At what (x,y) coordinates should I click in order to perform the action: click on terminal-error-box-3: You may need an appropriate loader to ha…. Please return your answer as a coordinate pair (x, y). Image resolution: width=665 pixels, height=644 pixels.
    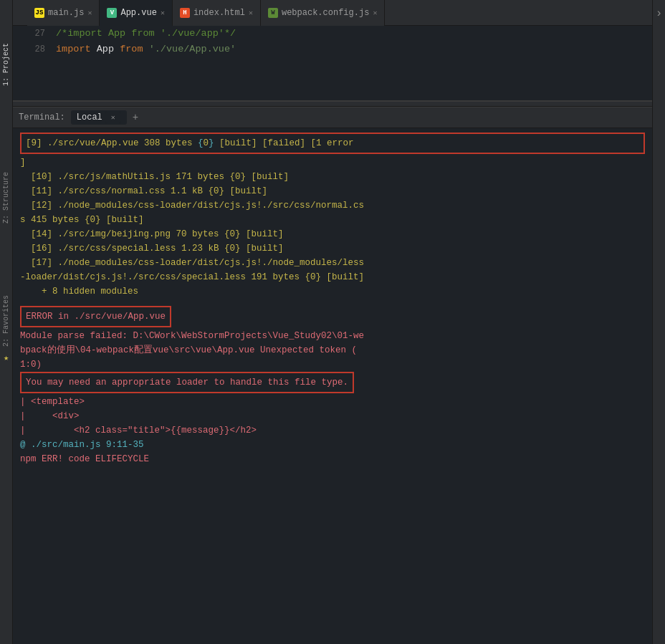
    Looking at the image, I should click on (187, 383).